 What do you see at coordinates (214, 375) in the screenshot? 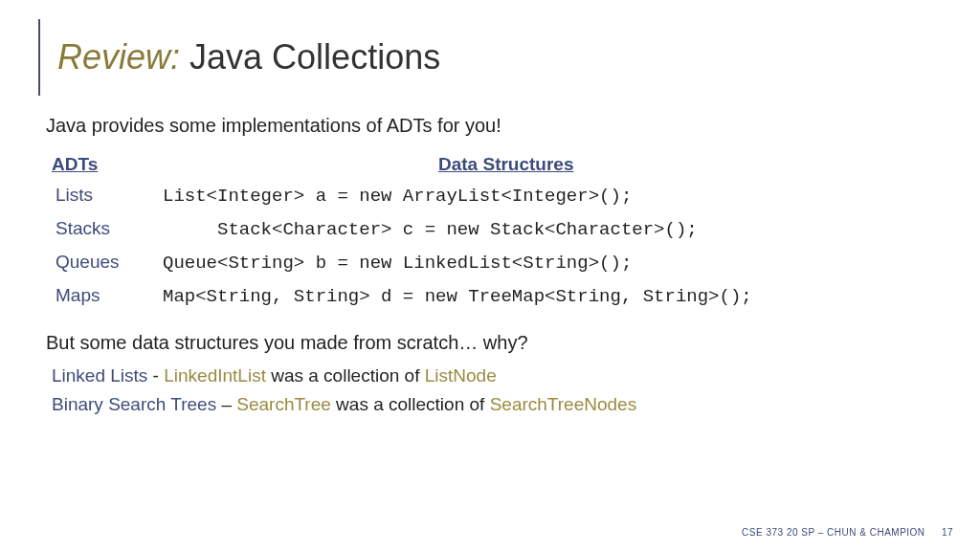
I see `scratch-class: LinkedIntList` at bounding box center [214, 375].